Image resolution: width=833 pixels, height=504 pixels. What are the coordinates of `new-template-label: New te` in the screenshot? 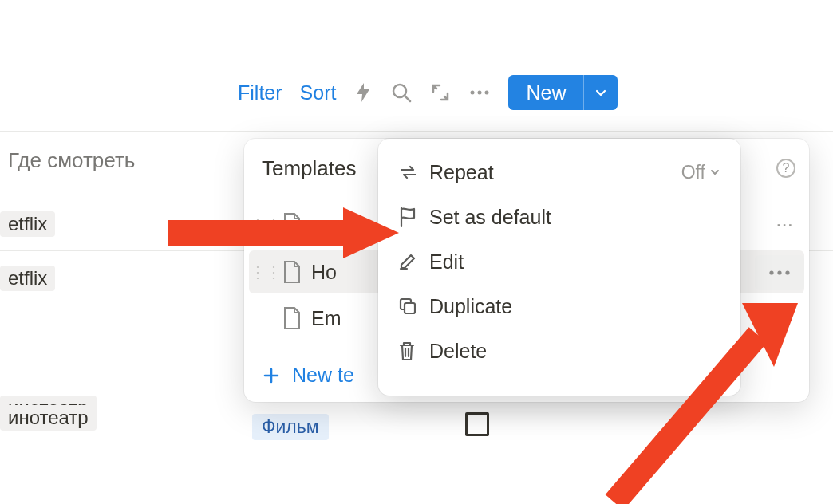 It's located at (323, 375).